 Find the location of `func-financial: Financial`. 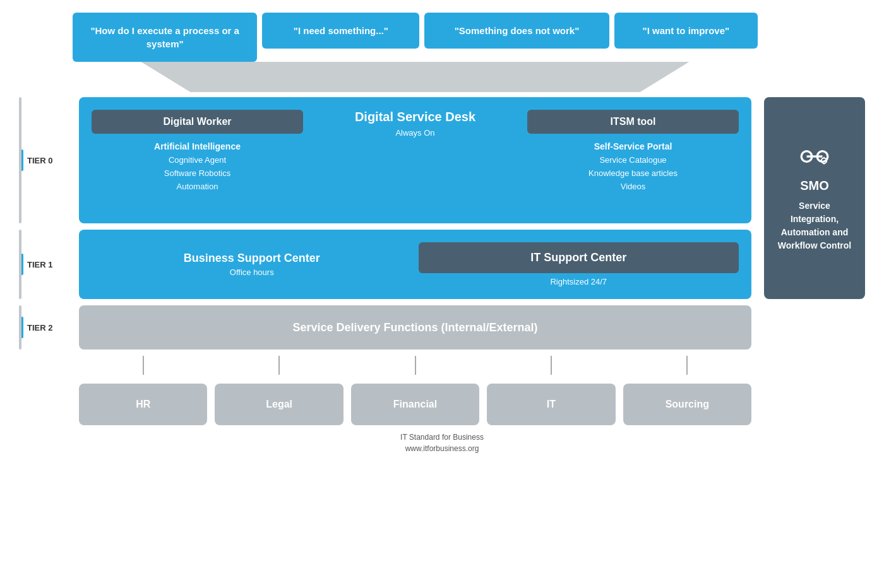

func-financial: Financial is located at coordinates (415, 404).